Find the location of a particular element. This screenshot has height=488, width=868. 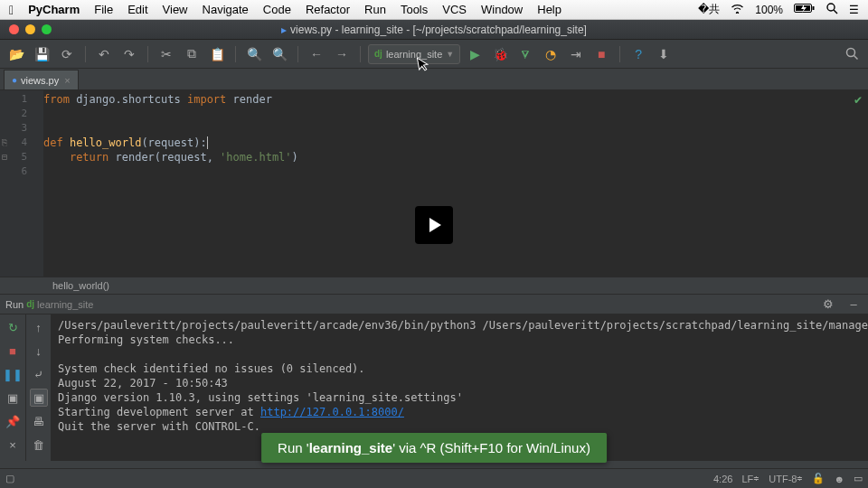

line-number: 6 is located at coordinates (22, 172).